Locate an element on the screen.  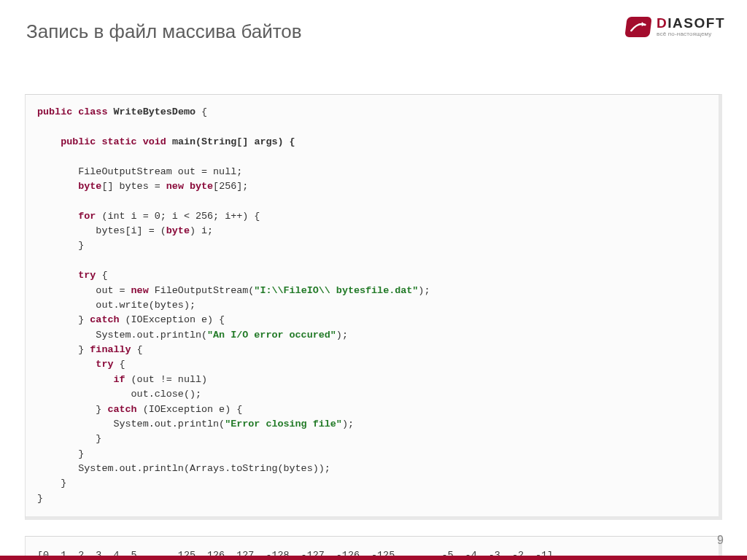
logo-tagline: всё по-настоящему is located at coordinates (691, 34).